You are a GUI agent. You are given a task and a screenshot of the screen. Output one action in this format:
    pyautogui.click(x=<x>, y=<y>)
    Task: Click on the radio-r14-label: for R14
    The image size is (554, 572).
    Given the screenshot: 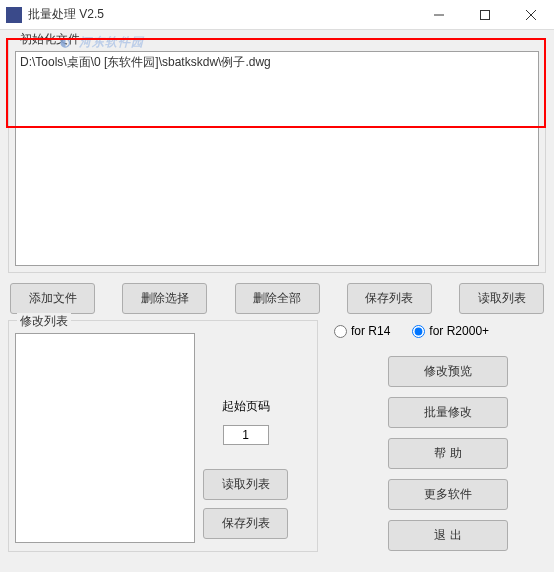 What is the action you would take?
    pyautogui.click(x=370, y=331)
    